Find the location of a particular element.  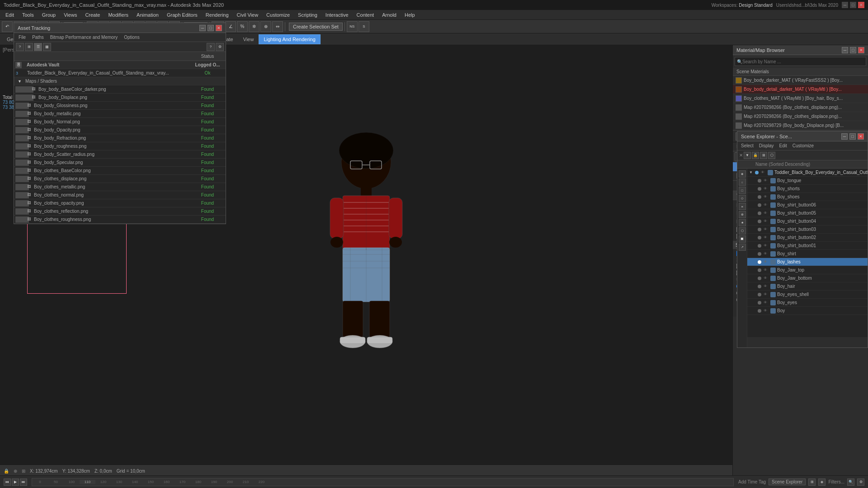

se-node-btn03: 👁 Boy_shirt_button03 is located at coordinates (807, 230).